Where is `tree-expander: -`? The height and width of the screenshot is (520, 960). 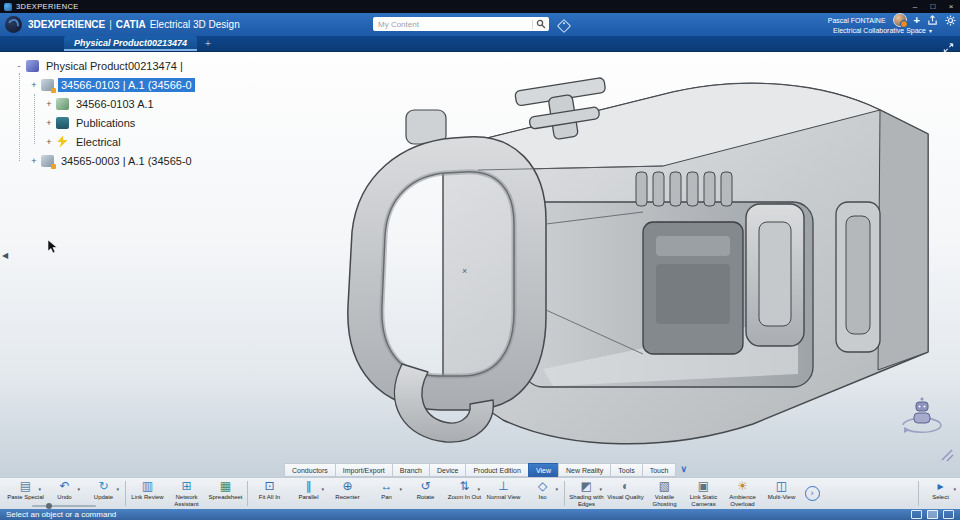
tree-expander: - is located at coordinates (19, 66).